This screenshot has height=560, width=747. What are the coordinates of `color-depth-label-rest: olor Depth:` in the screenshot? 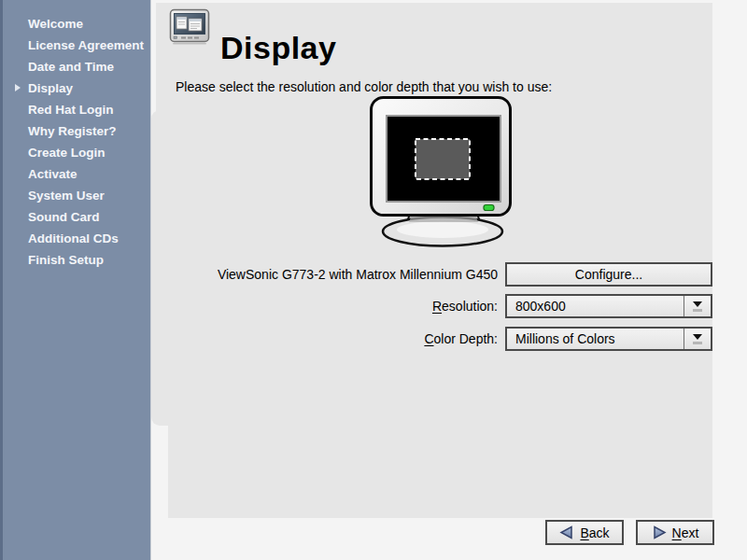 It's located at (466, 339).